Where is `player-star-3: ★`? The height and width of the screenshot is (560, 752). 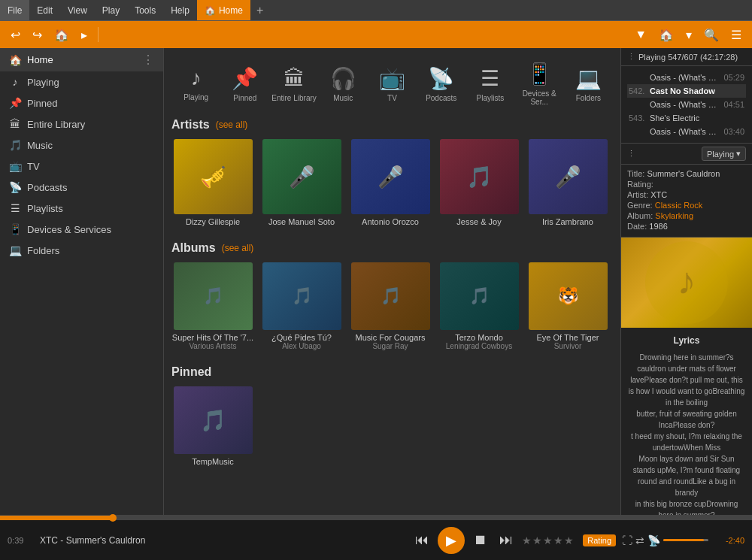 player-star-3: ★ is located at coordinates (547, 540).